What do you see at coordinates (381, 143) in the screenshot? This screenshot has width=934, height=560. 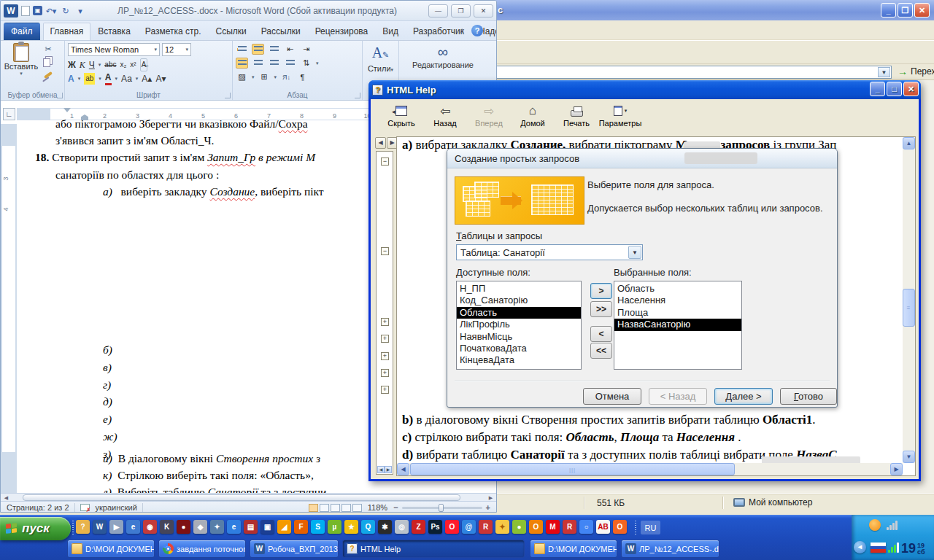 I see `pane-left-icon: ◀` at bounding box center [381, 143].